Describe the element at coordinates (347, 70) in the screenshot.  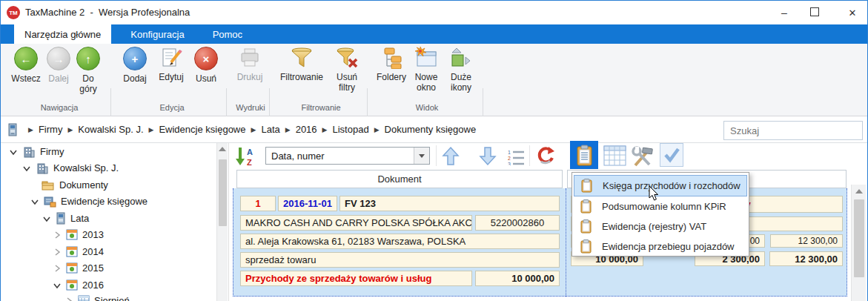
I see `clear-filters-button: Usuń filtry` at that location.